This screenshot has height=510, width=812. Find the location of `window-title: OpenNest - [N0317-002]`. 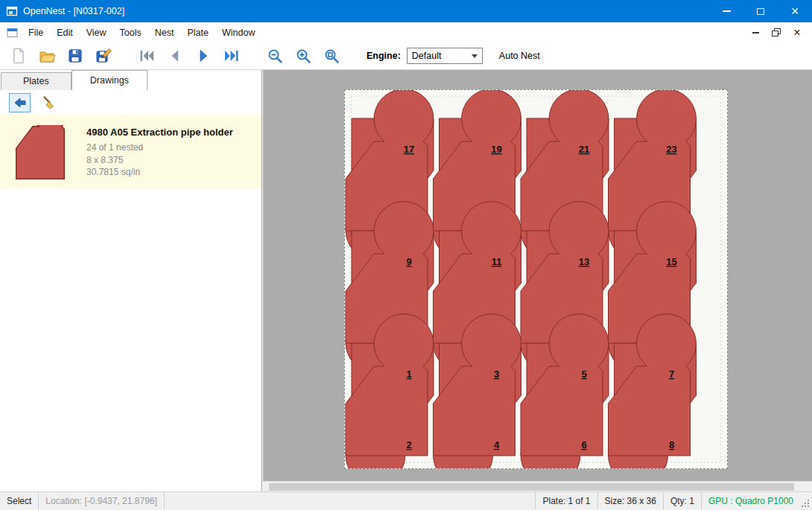

window-title: OpenNest - [N0317-002] is located at coordinates (74, 11).